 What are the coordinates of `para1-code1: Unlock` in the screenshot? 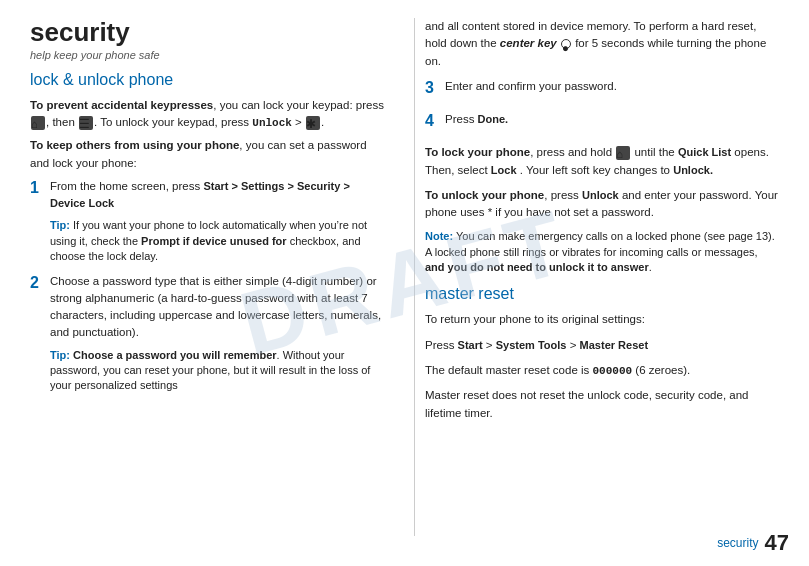 It's located at (272, 123).